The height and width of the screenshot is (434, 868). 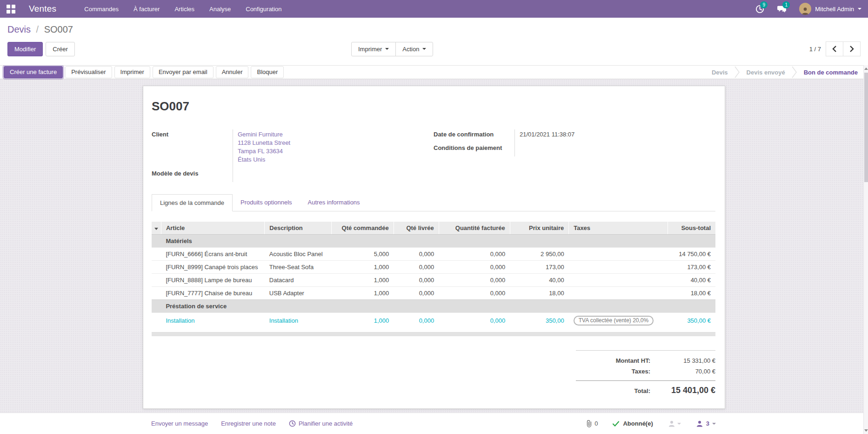 What do you see at coordinates (192, 203) in the screenshot?
I see `tab-order-lines: Lignes de la commande` at bounding box center [192, 203].